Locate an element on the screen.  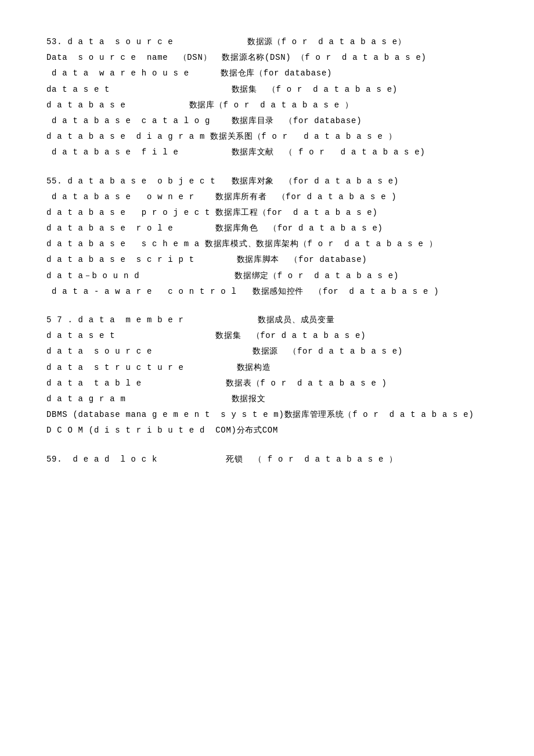
entry-e15: d a t a－b o u n d 数据绑定（f o r d a t a b a… is located at coordinates (267, 276).